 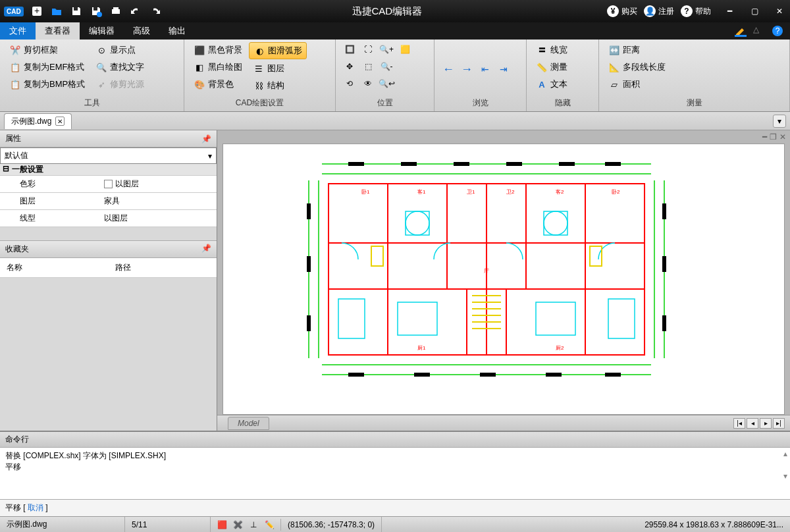 What do you see at coordinates (218, 50) in the screenshot?
I see `black-bg-button: ⬛黑色背景` at bounding box center [218, 50].